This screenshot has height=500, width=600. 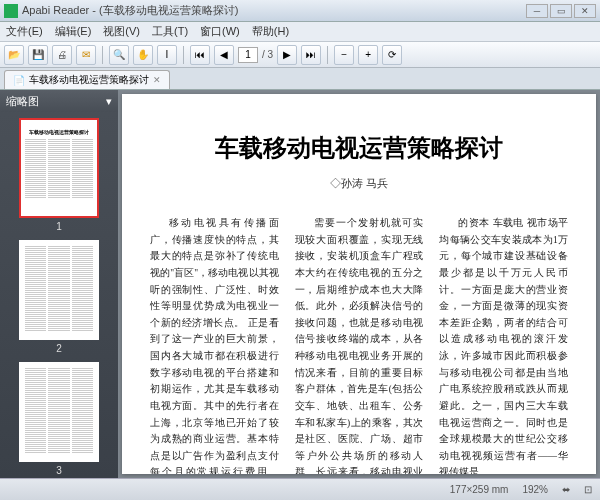 What do you see at coordinates (59, 297) in the screenshot?
I see `thumbnail-2: 2` at bounding box center [59, 297].